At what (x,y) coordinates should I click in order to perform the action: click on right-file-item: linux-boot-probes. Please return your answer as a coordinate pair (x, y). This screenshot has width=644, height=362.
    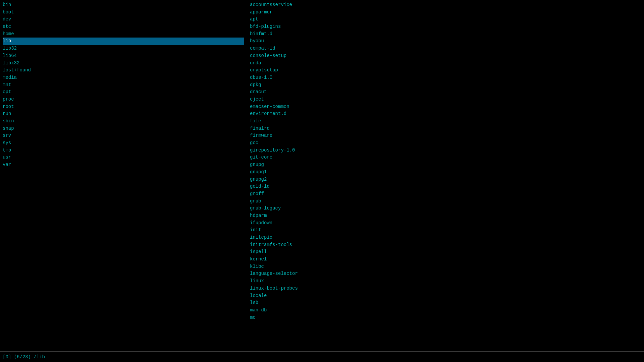
    Looking at the image, I should click on (445, 289).